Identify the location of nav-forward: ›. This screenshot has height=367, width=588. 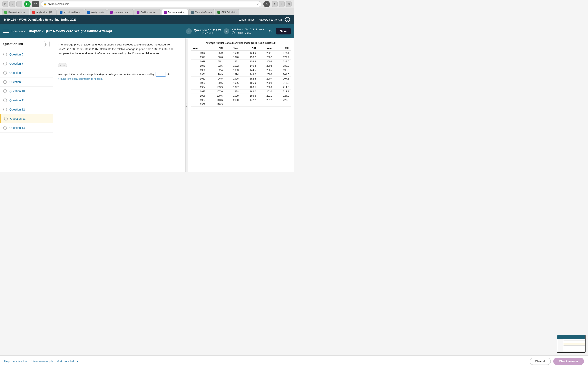
(19, 4).